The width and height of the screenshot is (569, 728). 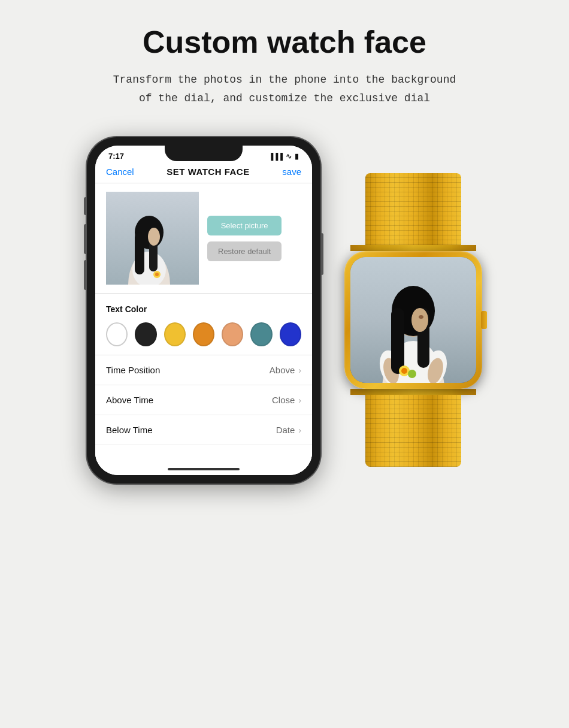 I want to click on preview-image, so click(x=152, y=238).